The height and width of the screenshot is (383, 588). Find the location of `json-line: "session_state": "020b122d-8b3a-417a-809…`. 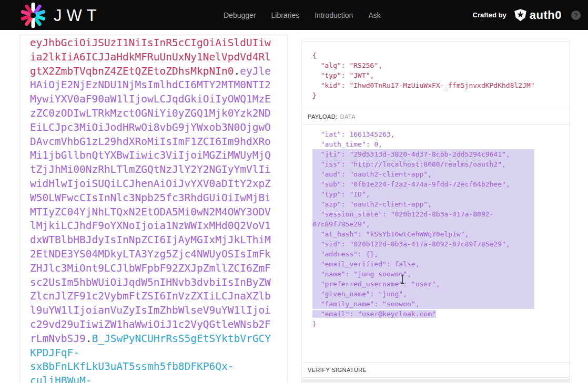

json-line: "session_state": "020b122d-8b3a-417a-809… is located at coordinates (423, 214).